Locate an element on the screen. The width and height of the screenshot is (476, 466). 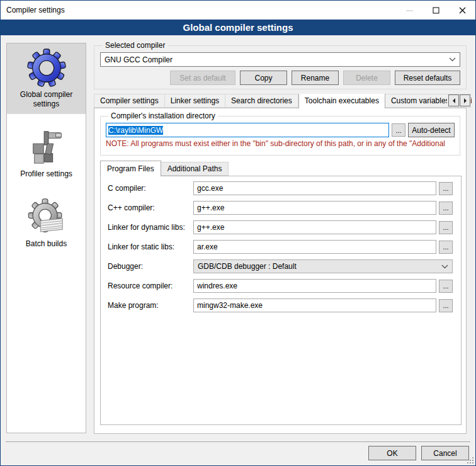
settings-category-list: Global compiler settings Profiler settin… is located at coordinates (47, 238).